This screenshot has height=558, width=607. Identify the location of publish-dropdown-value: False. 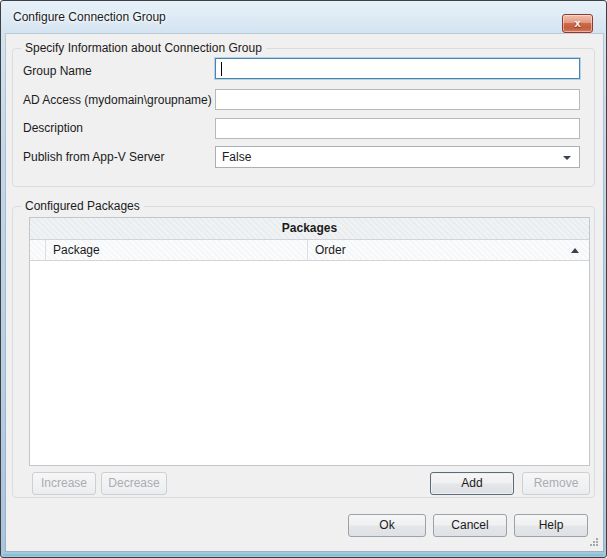
(236, 157).